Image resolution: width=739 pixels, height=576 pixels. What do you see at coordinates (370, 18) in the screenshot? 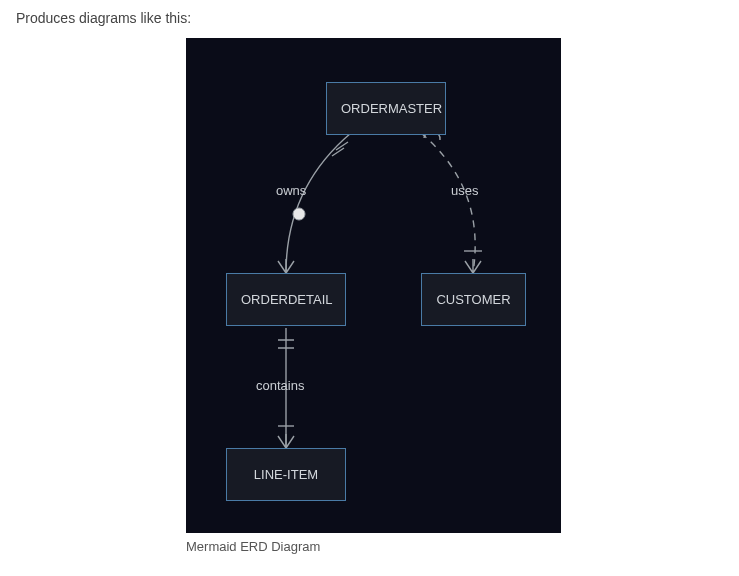
I see `intro-text: Produces diagrams like this:` at bounding box center [370, 18].